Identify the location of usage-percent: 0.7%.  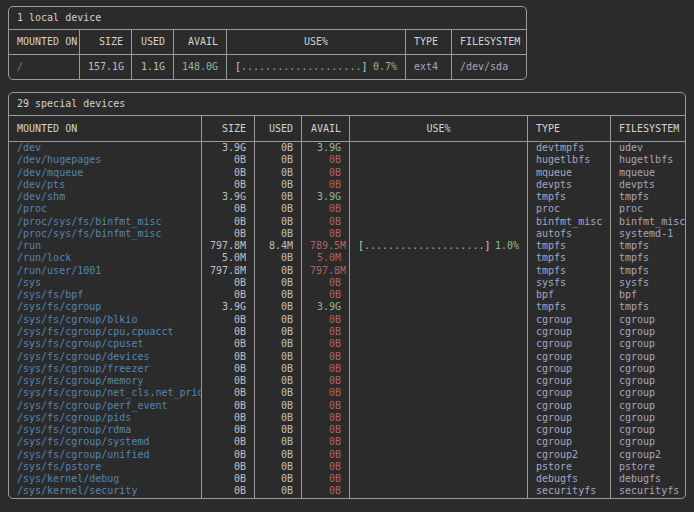
(385, 67).